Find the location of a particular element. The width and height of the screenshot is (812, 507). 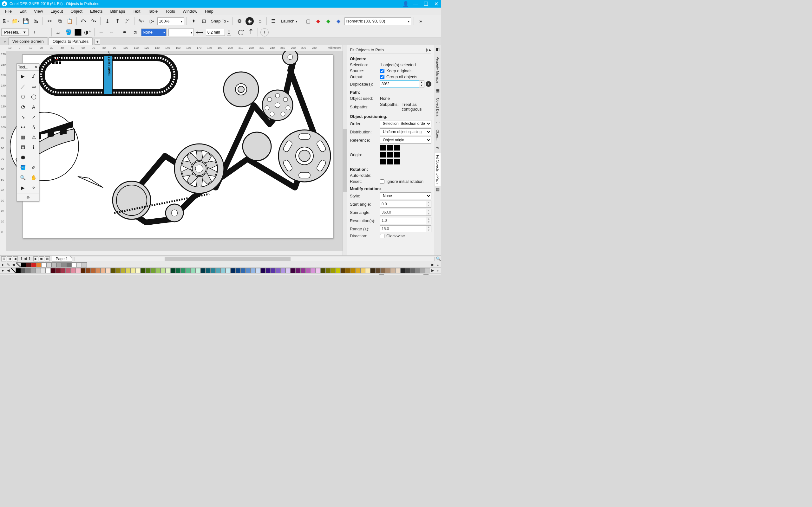

cut-button: ✂ is located at coordinates (50, 21).